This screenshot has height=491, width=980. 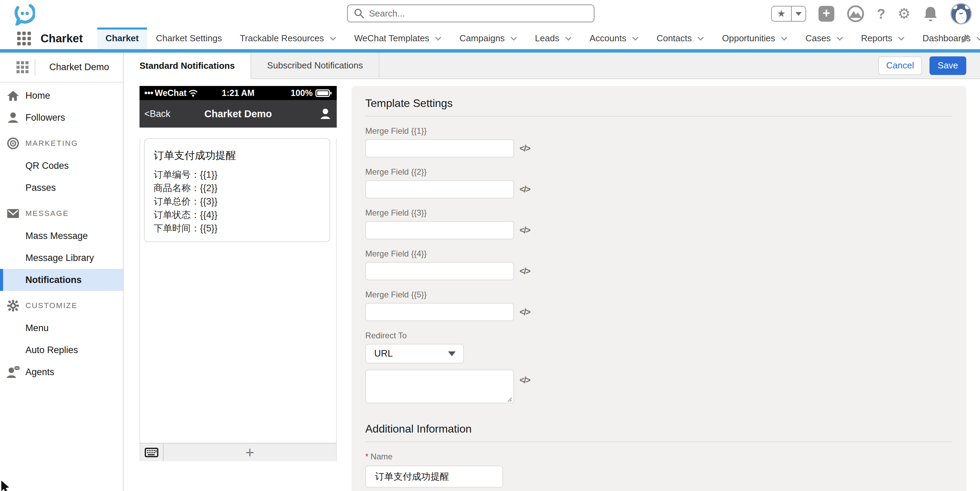 I want to click on person-icon, so click(x=13, y=118).